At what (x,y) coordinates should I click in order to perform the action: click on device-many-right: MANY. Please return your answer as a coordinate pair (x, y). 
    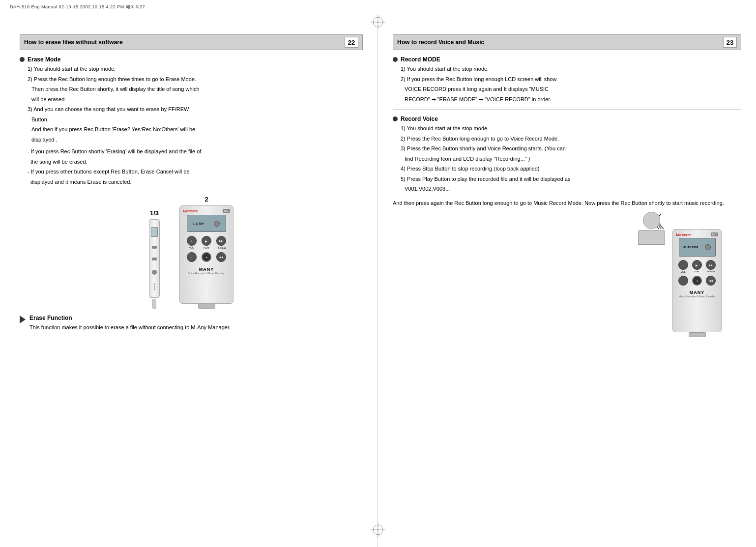
    Looking at the image, I should click on (697, 292).